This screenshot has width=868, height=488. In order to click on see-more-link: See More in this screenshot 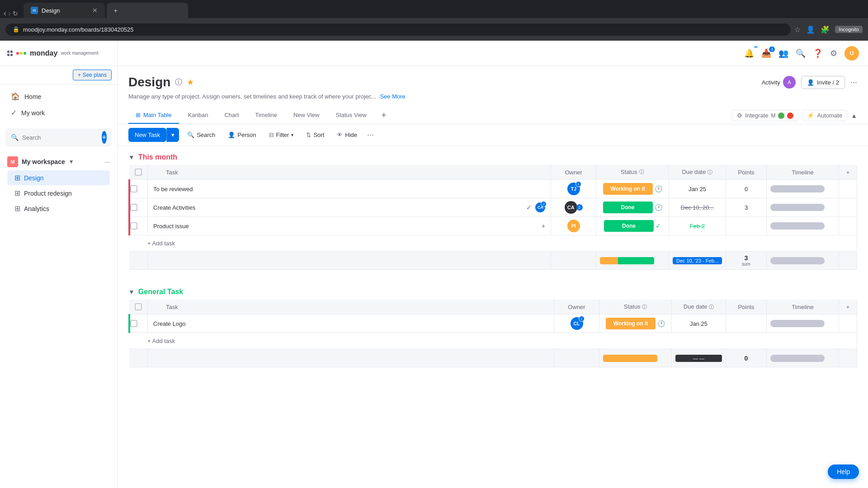, I will do `click(392, 97)`.